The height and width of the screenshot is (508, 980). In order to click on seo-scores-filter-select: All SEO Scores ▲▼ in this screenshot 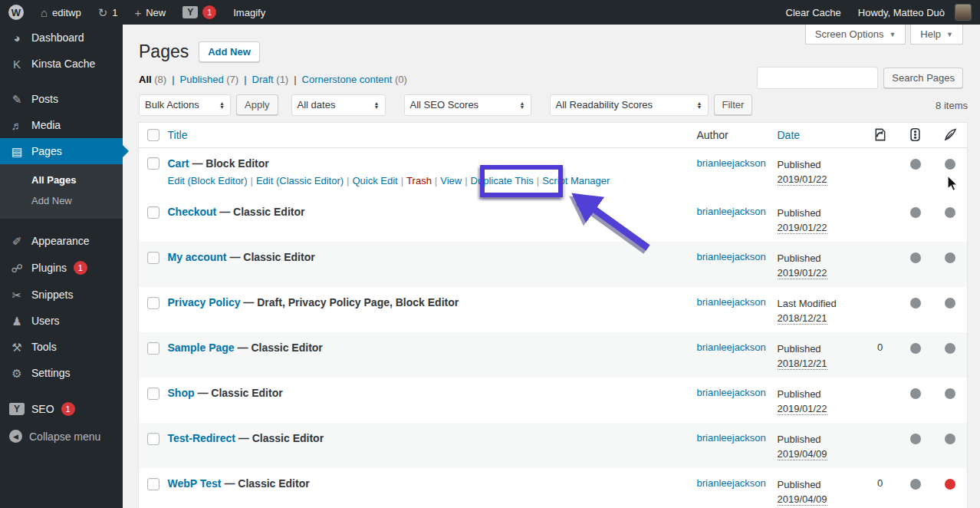, I will do `click(468, 105)`.